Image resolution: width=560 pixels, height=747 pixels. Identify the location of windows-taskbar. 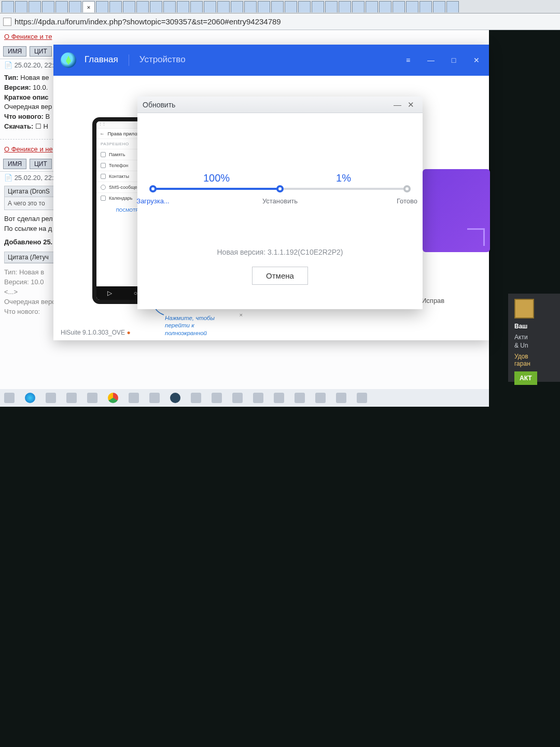
(245, 398).